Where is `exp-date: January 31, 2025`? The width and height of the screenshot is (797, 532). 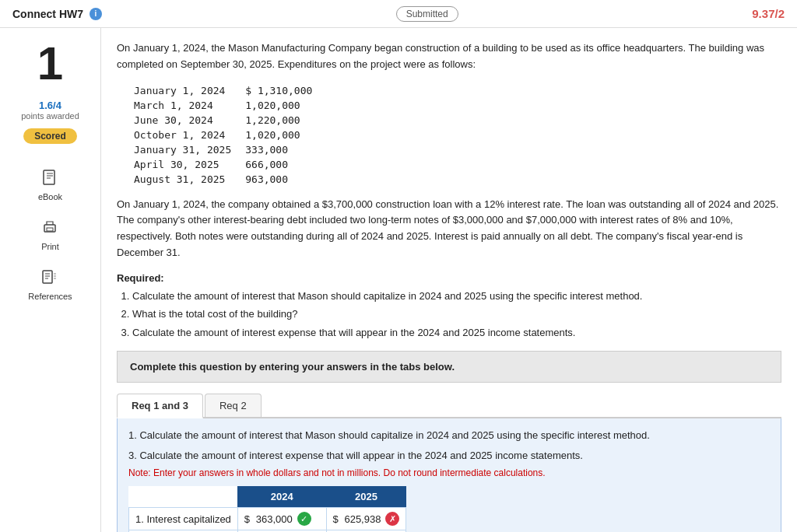
exp-date: January 31, 2025 is located at coordinates (188, 149).